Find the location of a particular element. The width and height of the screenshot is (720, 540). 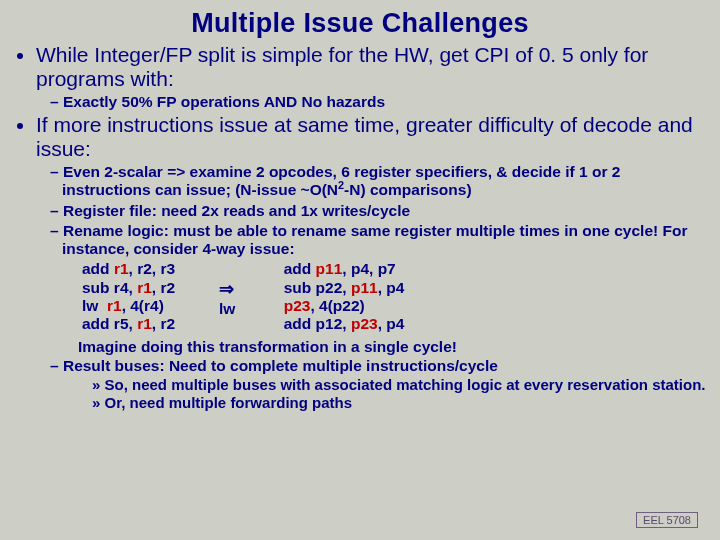

c-r2p: p11 is located at coordinates (364, 288).